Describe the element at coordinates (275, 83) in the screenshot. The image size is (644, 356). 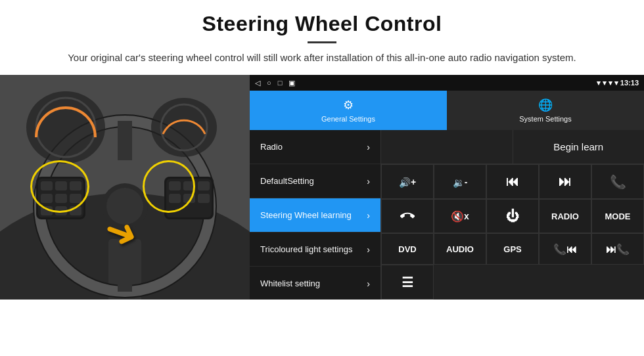
I see `status-bar-left: ◁ ○ □ ▣` at that location.